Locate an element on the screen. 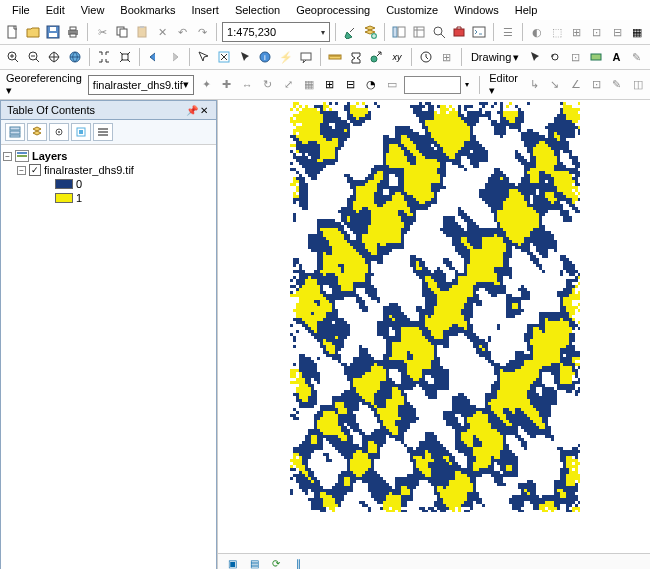 Image resolution: width=650 pixels, height=569 pixels. pause-drawing-button: ∥ is located at coordinates (298, 563).